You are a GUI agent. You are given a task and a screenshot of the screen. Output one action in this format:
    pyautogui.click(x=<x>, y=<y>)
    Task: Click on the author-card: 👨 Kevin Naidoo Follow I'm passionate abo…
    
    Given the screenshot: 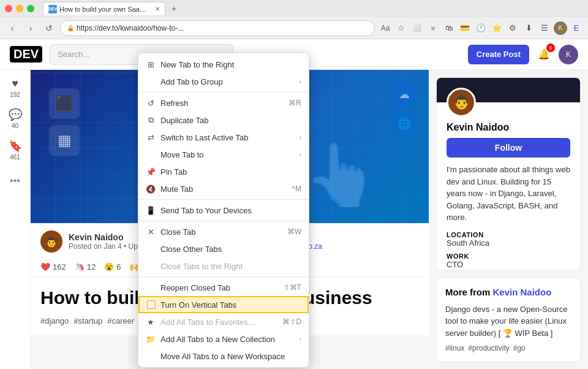 What is the action you would take?
    pyautogui.click(x=508, y=174)
    